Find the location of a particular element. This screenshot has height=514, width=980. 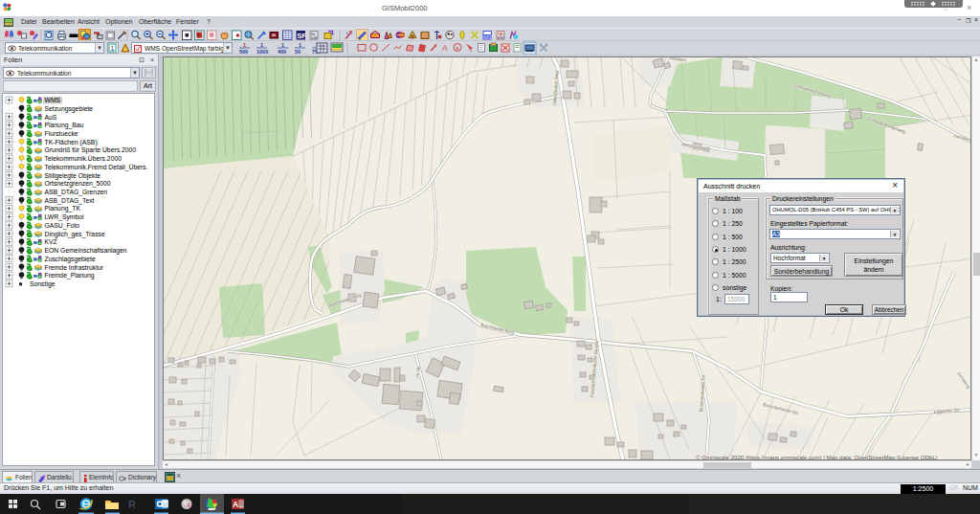

svg-text: Setzungsgebiete is located at coordinates (69, 109).